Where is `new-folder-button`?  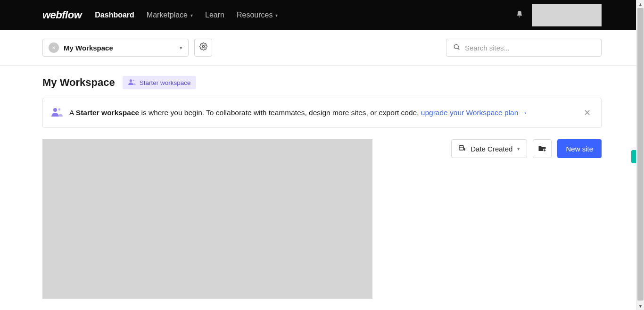
new-folder-button is located at coordinates (542, 149).